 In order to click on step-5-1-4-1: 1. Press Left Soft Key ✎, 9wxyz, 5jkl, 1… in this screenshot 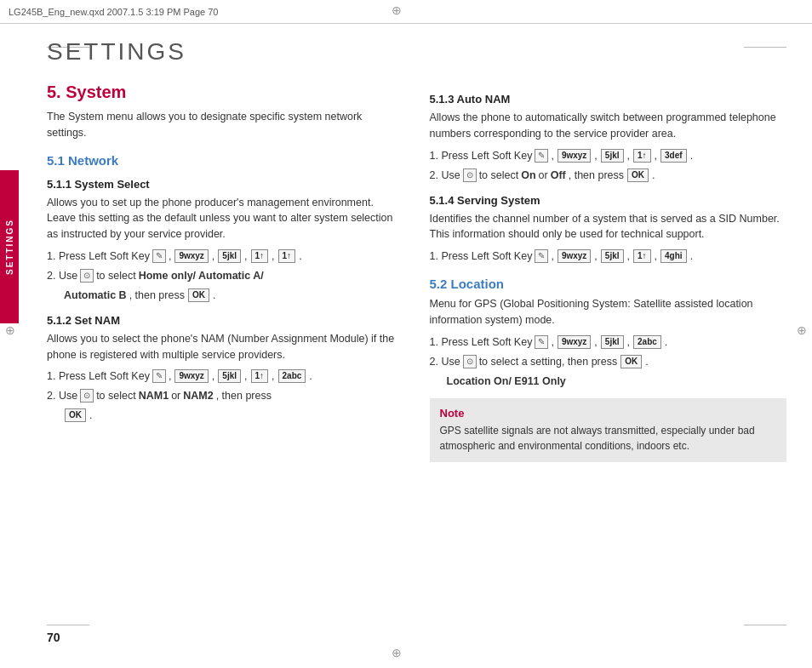, I will do `click(609, 256)`.